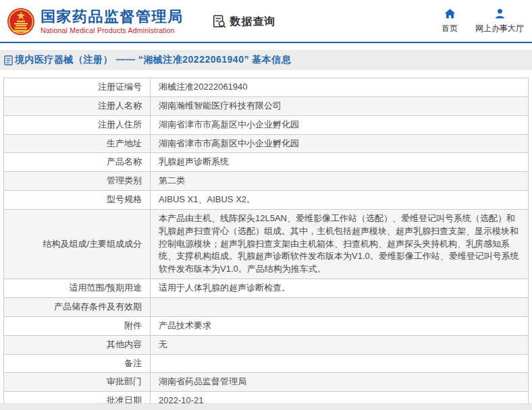 The height and width of the screenshot is (410, 532). What do you see at coordinates (112, 30) in the screenshot?
I see `agency-name-en: National Medical Products Administration` at bounding box center [112, 30].